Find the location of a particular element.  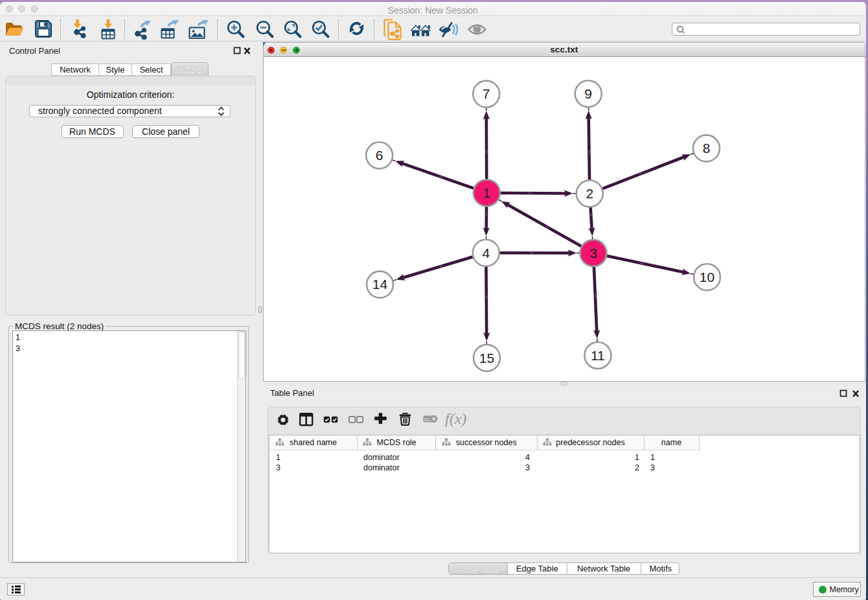

svg-text: 1 is located at coordinates (486, 193).